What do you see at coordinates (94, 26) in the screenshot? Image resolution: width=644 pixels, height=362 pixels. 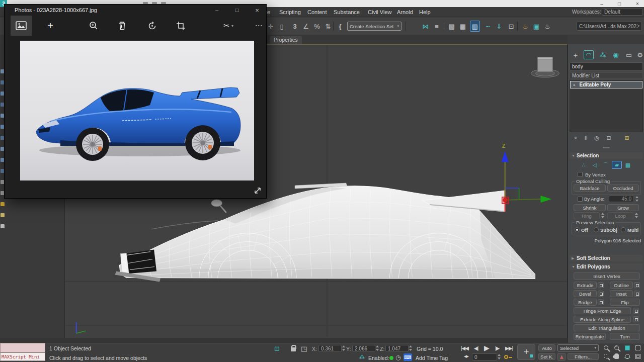 I see `zoom-in-icon` at bounding box center [94, 26].